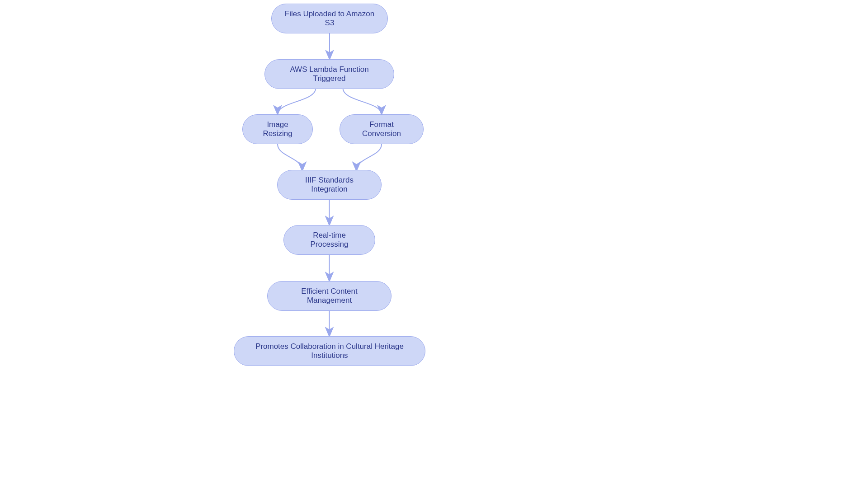 Image resolution: width=868 pixels, height=488 pixels. I want to click on flow-node-n8: Promotes Collaboration in Cultural Herit…, so click(330, 351).